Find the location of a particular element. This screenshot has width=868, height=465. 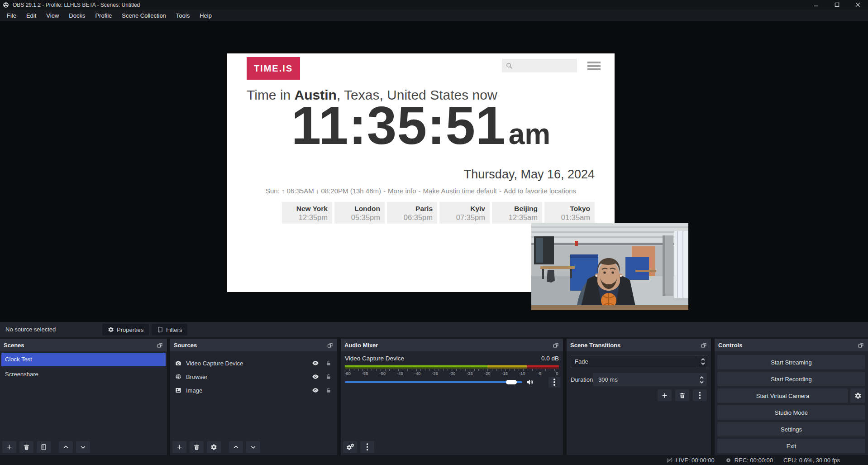

volume-slider is located at coordinates (434, 382).